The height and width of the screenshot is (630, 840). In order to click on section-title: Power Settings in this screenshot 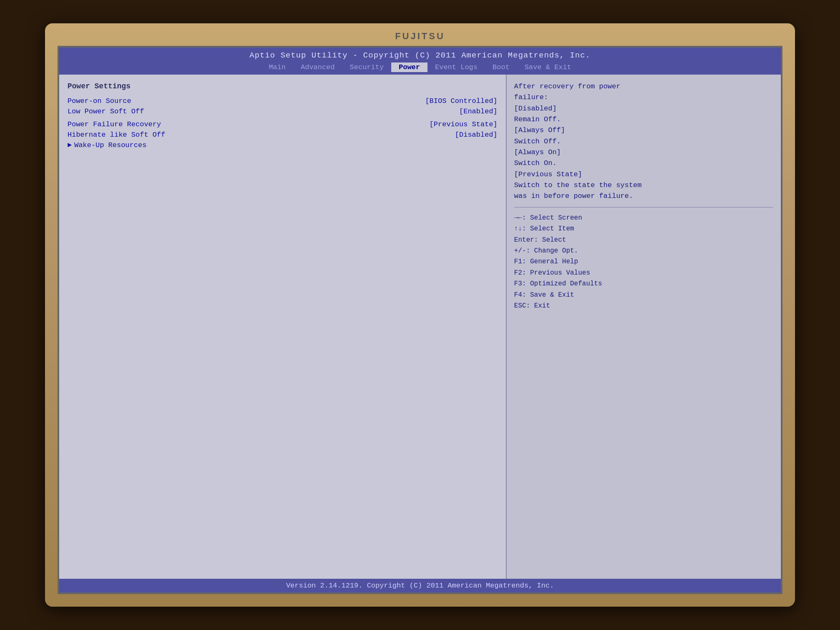, I will do `click(282, 86)`.